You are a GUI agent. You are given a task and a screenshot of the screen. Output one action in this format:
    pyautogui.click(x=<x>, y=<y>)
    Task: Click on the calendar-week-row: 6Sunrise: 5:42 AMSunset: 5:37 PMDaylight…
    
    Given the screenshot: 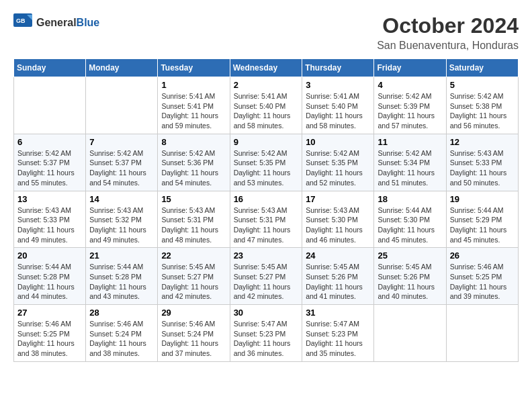 What is the action you would take?
    pyautogui.click(x=266, y=163)
    